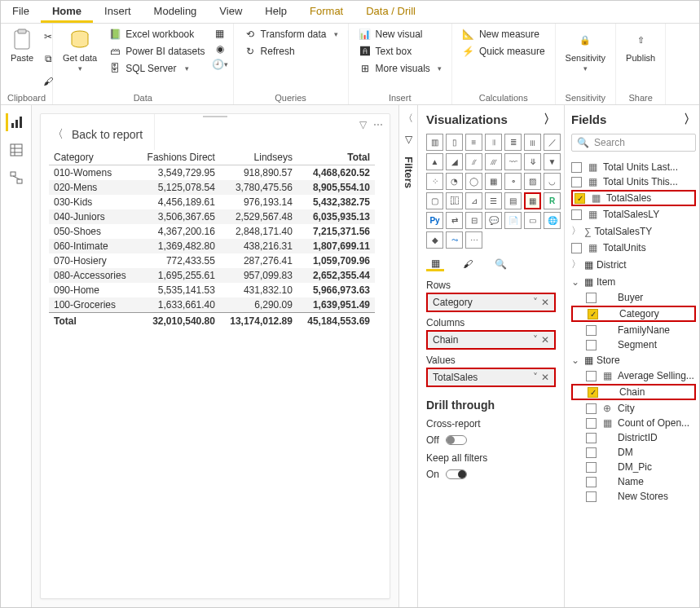  Describe the element at coordinates (634, 314) in the screenshot. I see `field-category: Category` at that location.